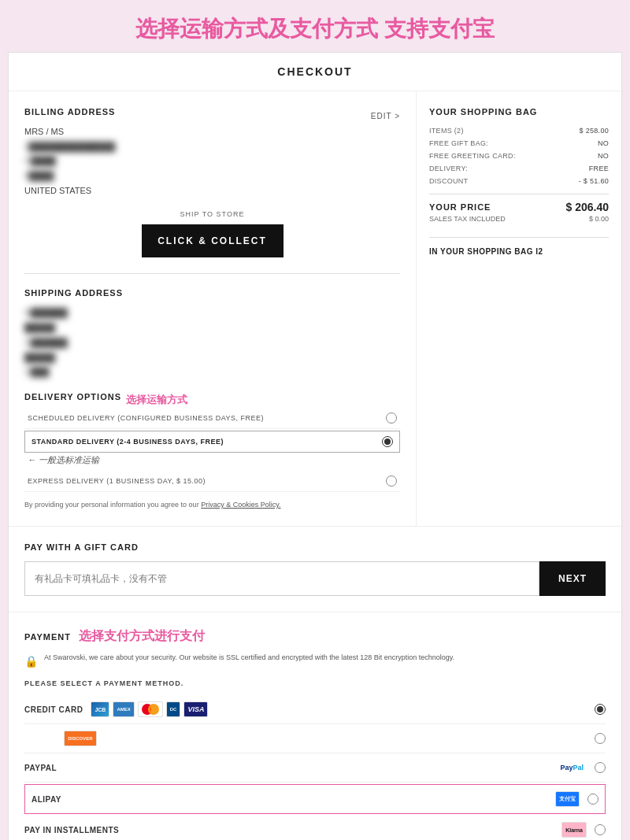 The width and height of the screenshot is (630, 840). Describe the element at coordinates (46, 313) in the screenshot. I see `shipping-line1: N██████` at that location.